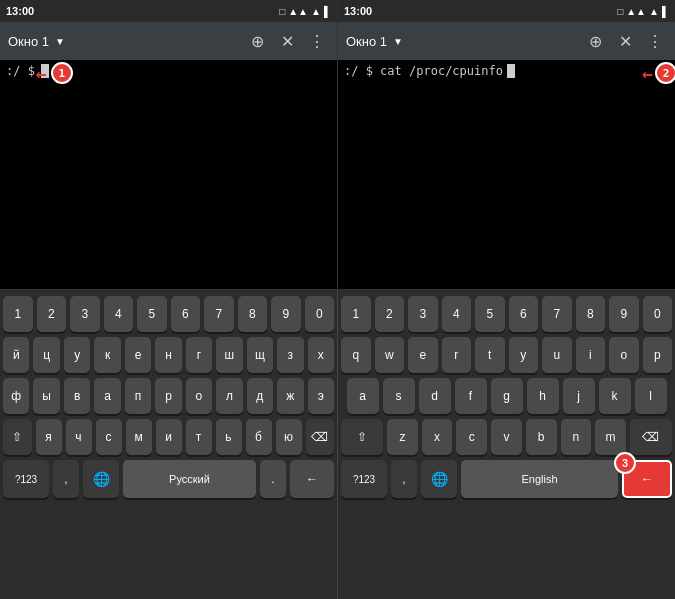 The height and width of the screenshot is (599, 675). I want to click on key-x: x, so click(438, 437).